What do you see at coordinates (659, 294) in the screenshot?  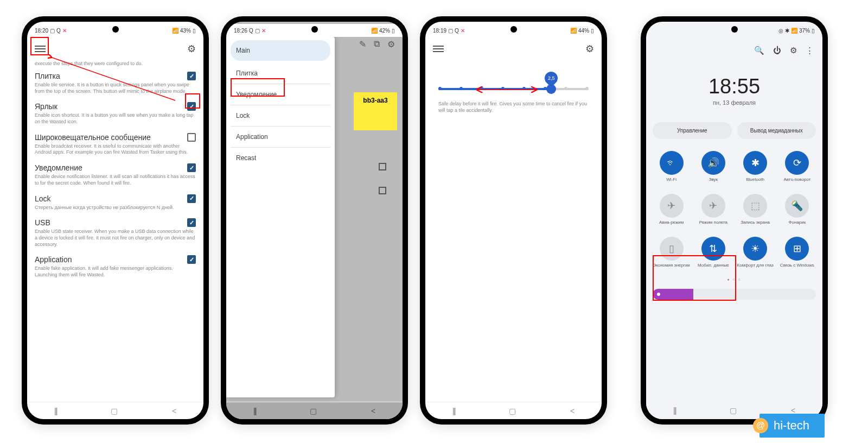 I see `brightness-sun-icon` at bounding box center [659, 294].